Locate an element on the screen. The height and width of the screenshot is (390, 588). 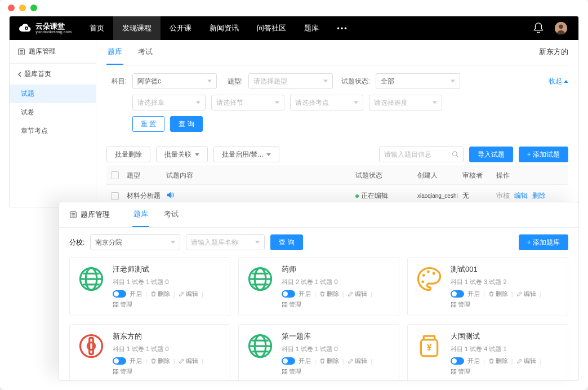
nav-discover-courses: 发现课程 is located at coordinates (137, 28).